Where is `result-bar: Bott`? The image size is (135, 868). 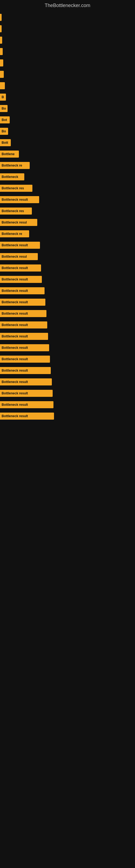 result-bar: Bott is located at coordinates (5, 143).